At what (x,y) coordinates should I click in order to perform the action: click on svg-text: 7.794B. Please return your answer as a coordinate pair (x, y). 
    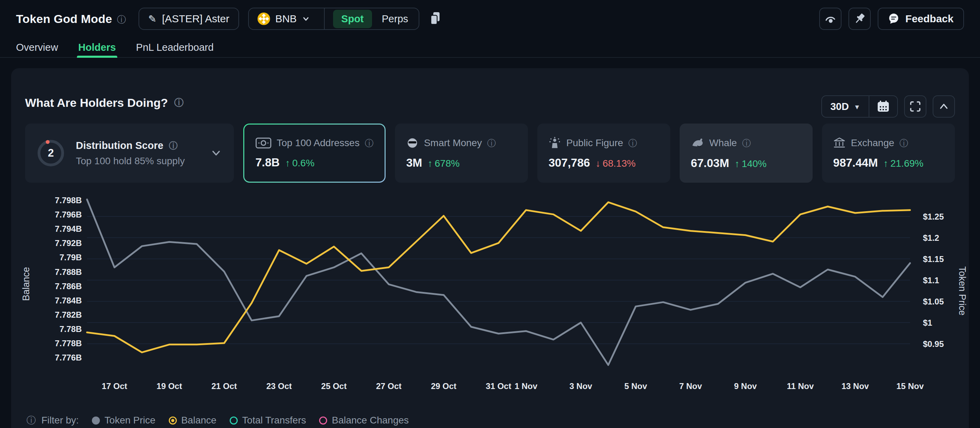
    Looking at the image, I should click on (68, 229).